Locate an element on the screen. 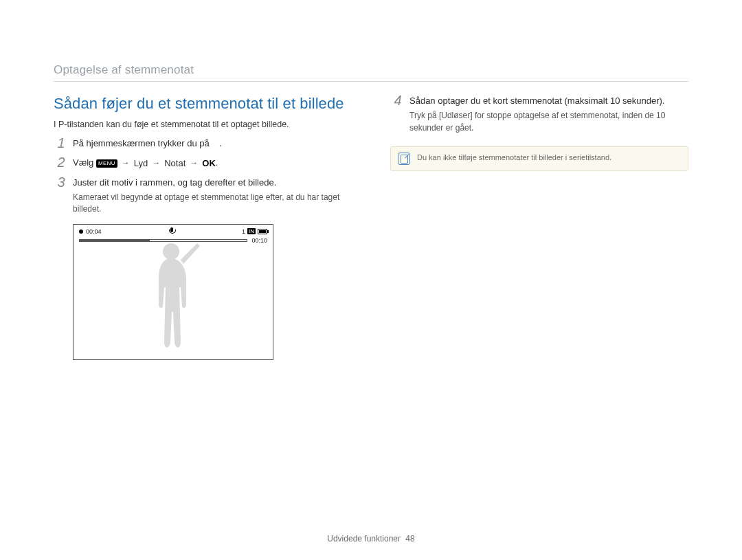  subject-silhouette is located at coordinates (173, 300).